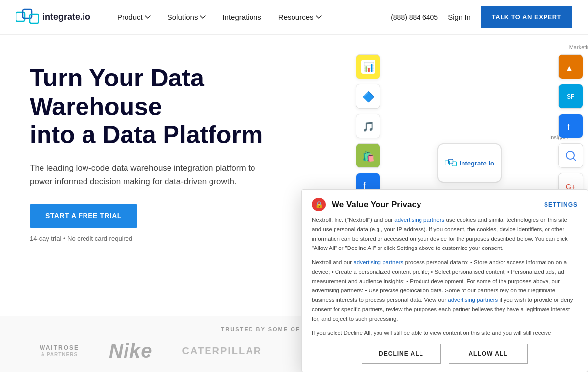 Image resolution: width=588 pixels, height=372 pixels. What do you see at coordinates (481, 17) in the screenshot?
I see `nav-right: (888) 884 6405 Sign In TALK TO AN EXPERT` at bounding box center [481, 17].